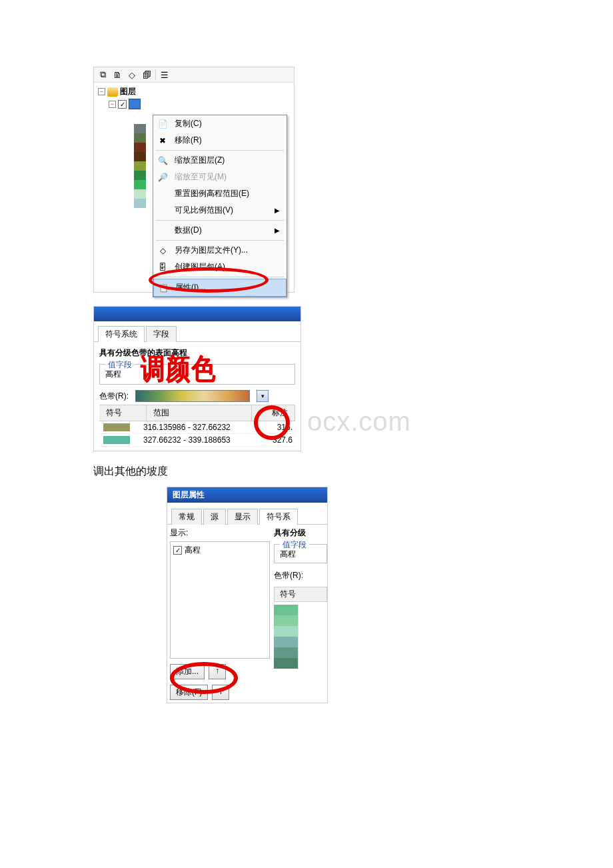 This screenshot has width=613, height=868. Describe the element at coordinates (220, 124) in the screenshot. I see `menu-copy: 📄 复制(C)` at that location.